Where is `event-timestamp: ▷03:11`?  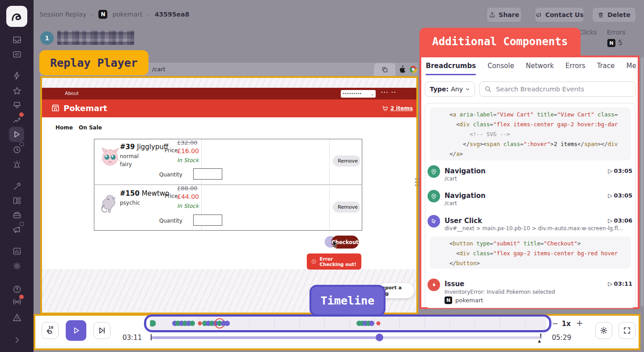
event-timestamp: ▷03:11 is located at coordinates (614, 284).